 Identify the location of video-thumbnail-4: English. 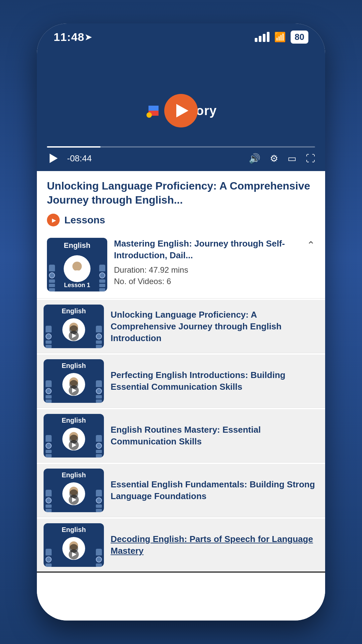
(74, 490).